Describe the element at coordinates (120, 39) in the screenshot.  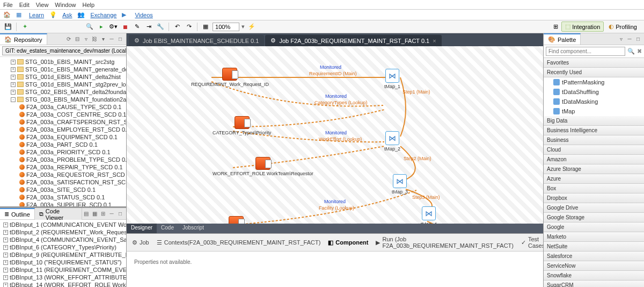
I see `maximize-icon: □` at that location.